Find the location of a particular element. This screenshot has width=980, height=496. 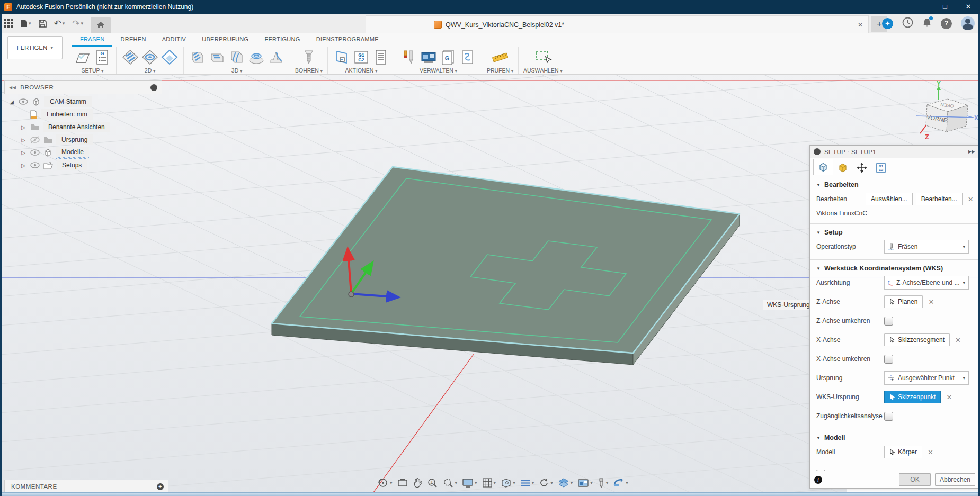

3d-horizontal-icon is located at coordinates (256, 57).